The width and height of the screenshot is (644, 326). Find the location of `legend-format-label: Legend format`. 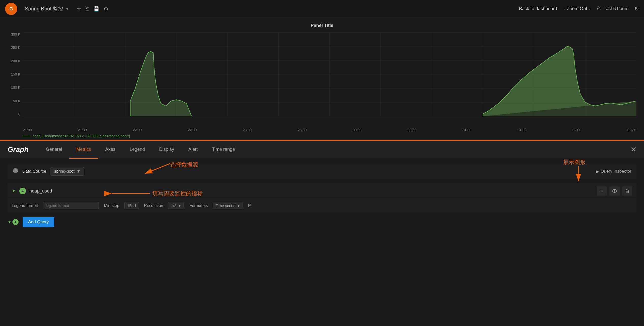

legend-format-label: Legend format is located at coordinates (25, 206).